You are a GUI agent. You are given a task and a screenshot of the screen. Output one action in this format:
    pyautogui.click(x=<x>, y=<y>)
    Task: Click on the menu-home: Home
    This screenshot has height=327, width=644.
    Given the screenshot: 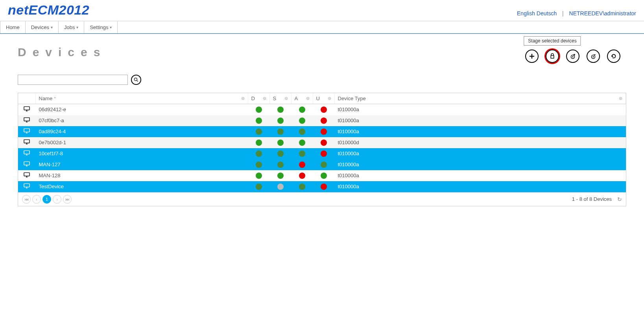 What is the action you would take?
    pyautogui.click(x=13, y=28)
    